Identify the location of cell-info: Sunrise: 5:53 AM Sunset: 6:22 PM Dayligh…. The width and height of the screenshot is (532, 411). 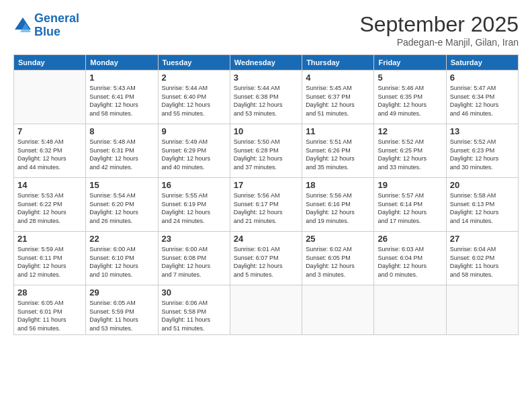
(50, 208).